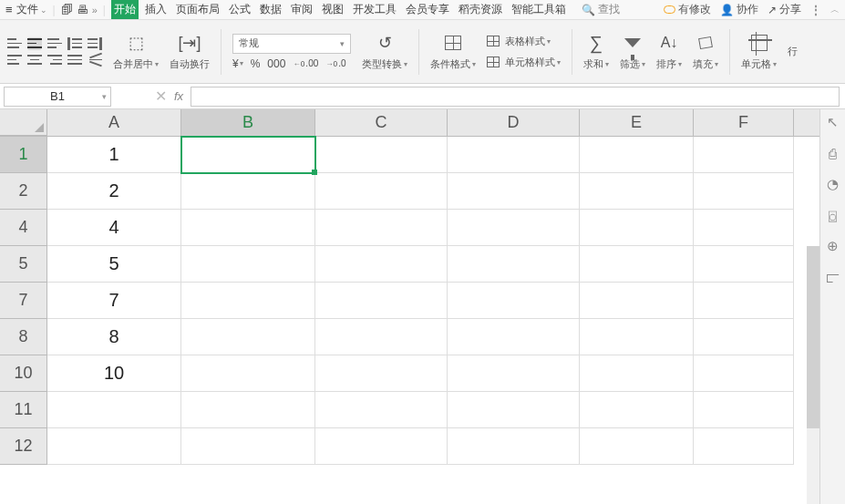  I want to click on row-header: 4, so click(24, 228).